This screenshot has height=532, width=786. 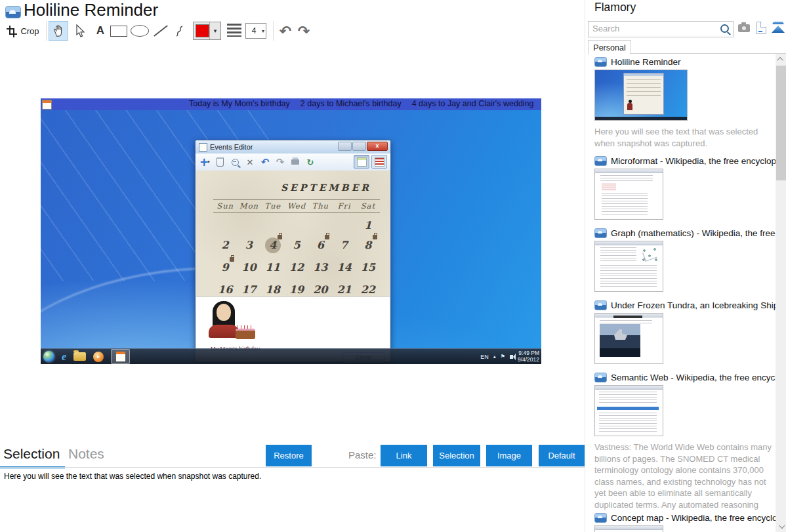 I want to click on restore-button: Restore, so click(x=289, y=455).